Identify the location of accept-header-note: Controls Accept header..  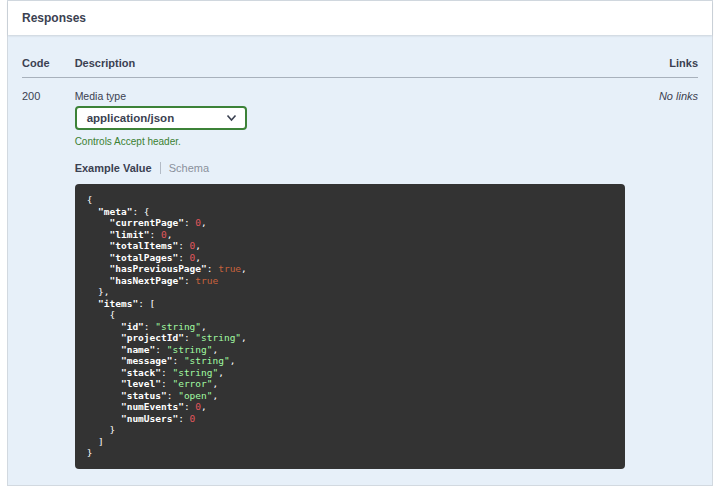
(350, 142).